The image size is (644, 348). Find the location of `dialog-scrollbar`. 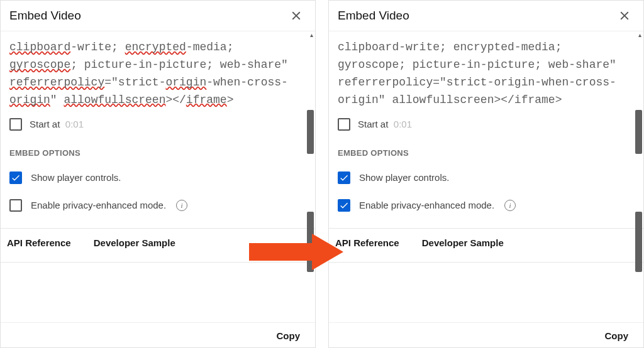

dialog-scrollbar is located at coordinates (639, 242).